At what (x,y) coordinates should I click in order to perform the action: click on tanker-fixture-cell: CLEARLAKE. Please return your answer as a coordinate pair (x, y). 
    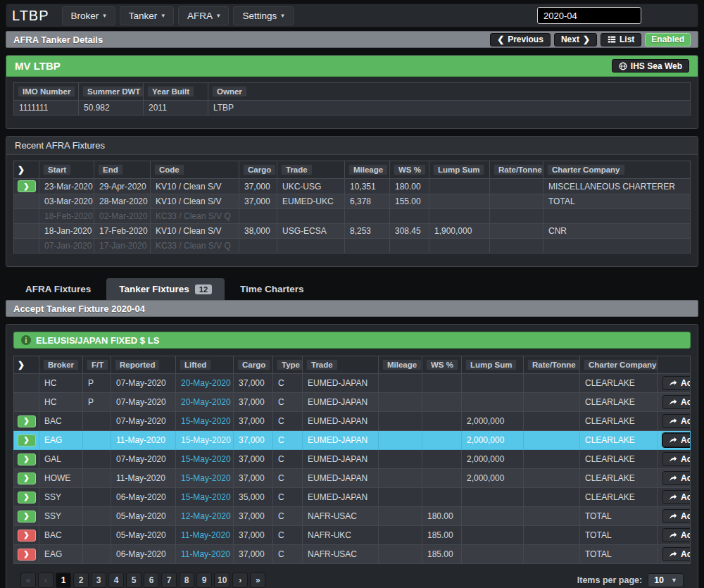
    Looking at the image, I should click on (619, 459).